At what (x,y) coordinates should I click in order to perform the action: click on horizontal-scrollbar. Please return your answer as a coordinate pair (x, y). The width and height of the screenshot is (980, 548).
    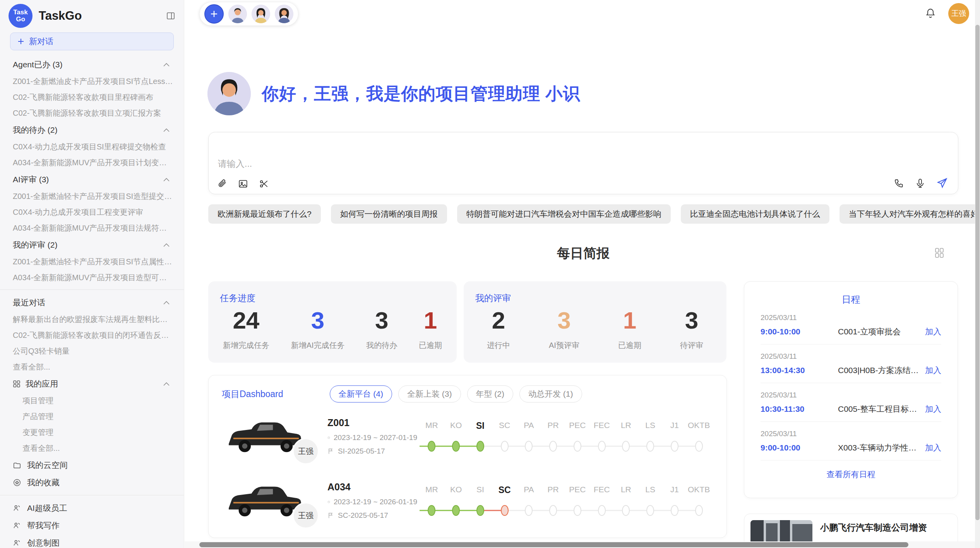
    Looking at the image, I should click on (580, 545).